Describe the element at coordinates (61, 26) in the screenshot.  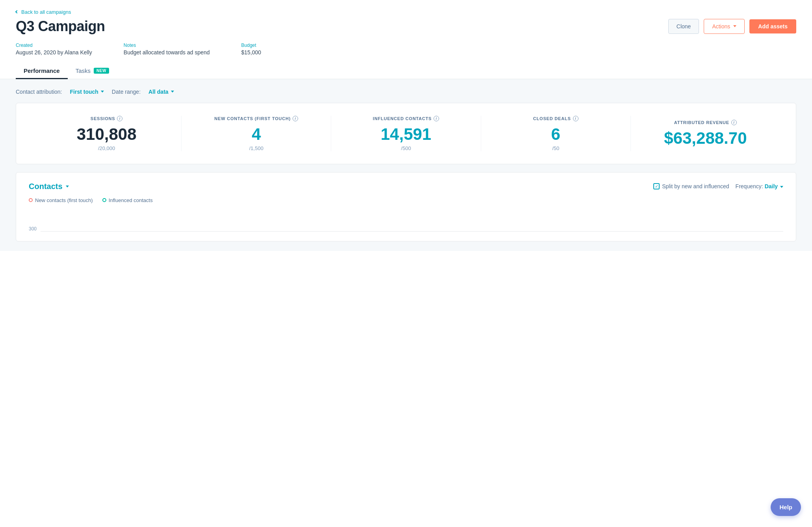
I see `campaign-title: Q3 Campaign` at that location.